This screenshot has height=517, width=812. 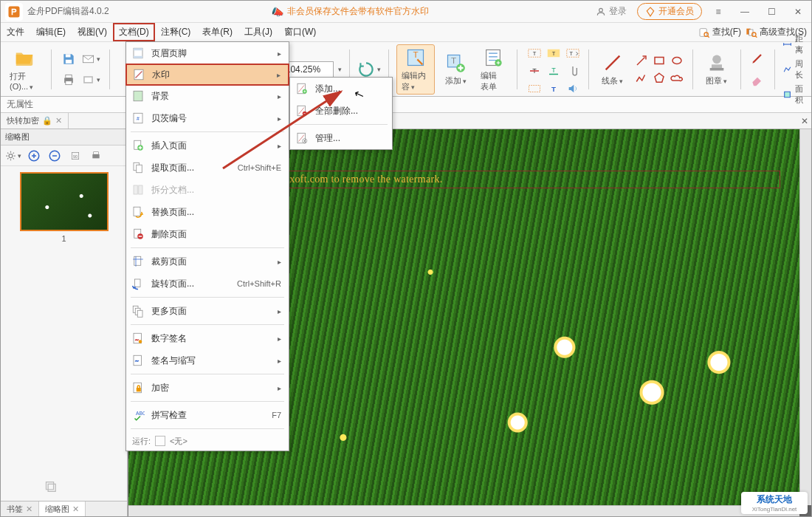 I want to click on vertical-scrollbar, so click(x=805, y=318).